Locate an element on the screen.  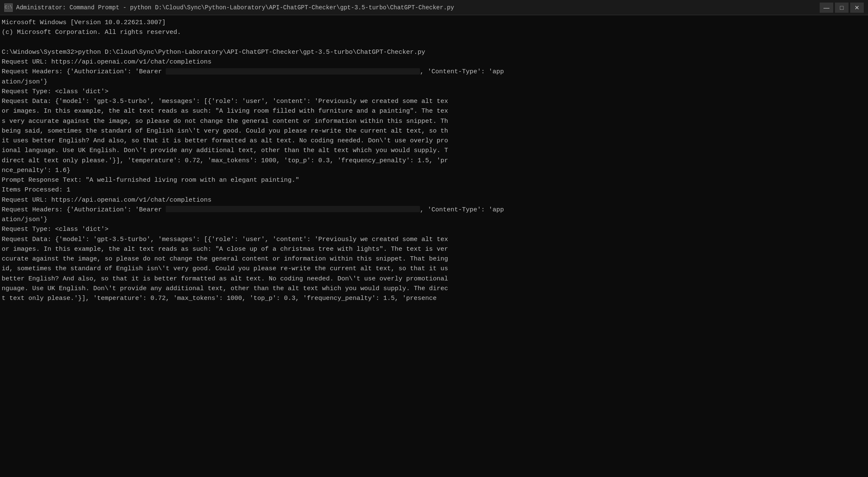
console-line-24: ccurate against the image, so please do … is located at coordinates (434, 259).